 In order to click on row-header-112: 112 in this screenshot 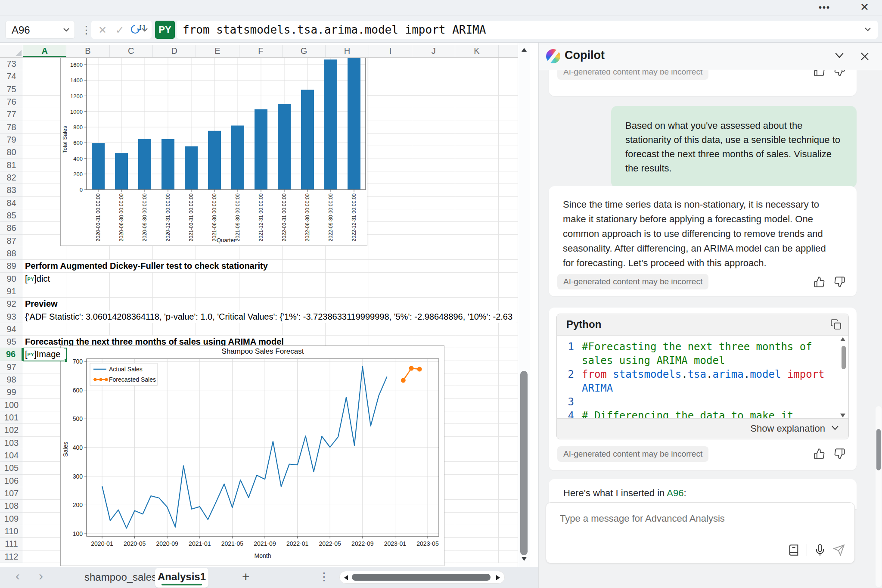, I will do `click(11, 557)`.